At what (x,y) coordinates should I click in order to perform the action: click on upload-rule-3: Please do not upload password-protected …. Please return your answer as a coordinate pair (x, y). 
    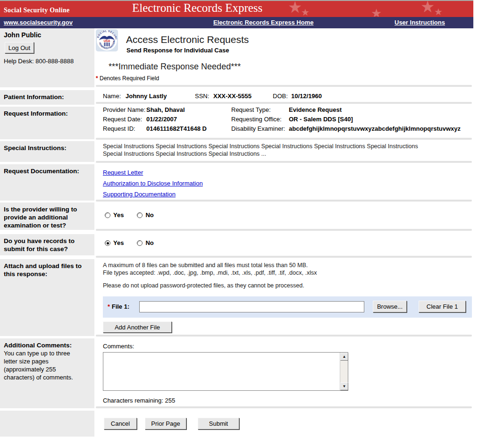
    Looking at the image, I should click on (204, 286).